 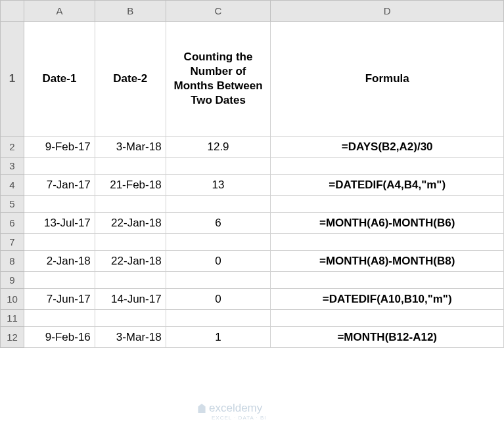 I want to click on row-header-9: 9, so click(x=12, y=280).